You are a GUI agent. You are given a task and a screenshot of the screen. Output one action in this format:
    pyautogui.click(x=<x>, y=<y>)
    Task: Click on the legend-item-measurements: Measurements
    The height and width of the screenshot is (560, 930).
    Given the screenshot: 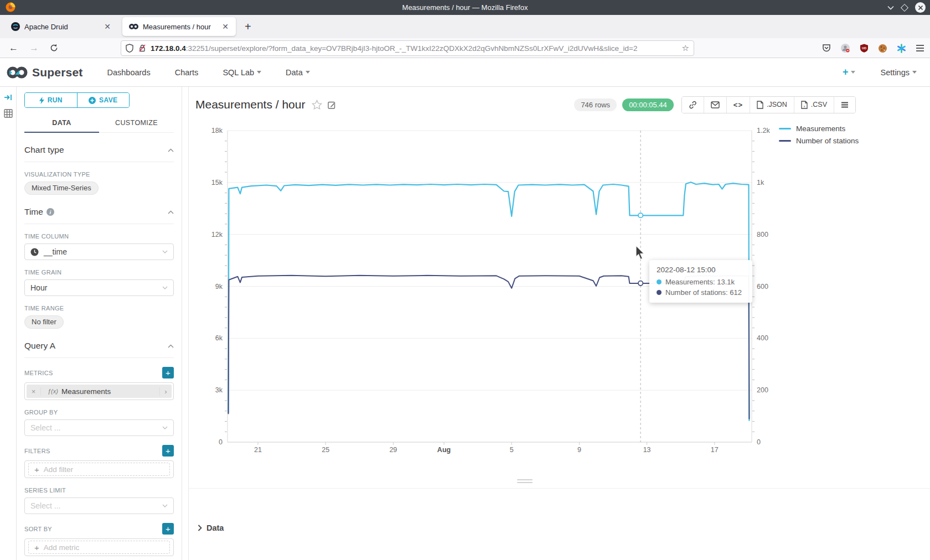 What is the action you would take?
    pyautogui.click(x=819, y=128)
    